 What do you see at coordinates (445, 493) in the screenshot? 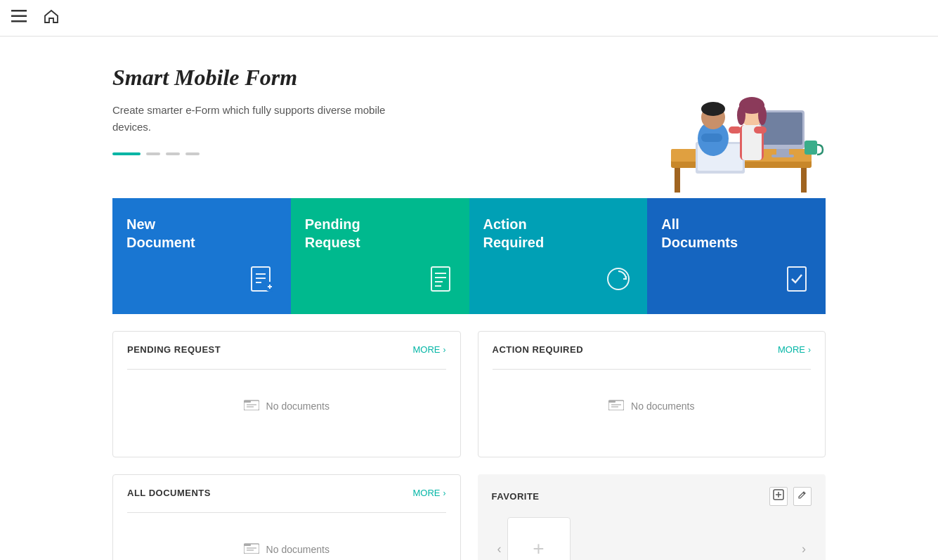
I see `all-docs-more-chevron: ›` at bounding box center [445, 493].